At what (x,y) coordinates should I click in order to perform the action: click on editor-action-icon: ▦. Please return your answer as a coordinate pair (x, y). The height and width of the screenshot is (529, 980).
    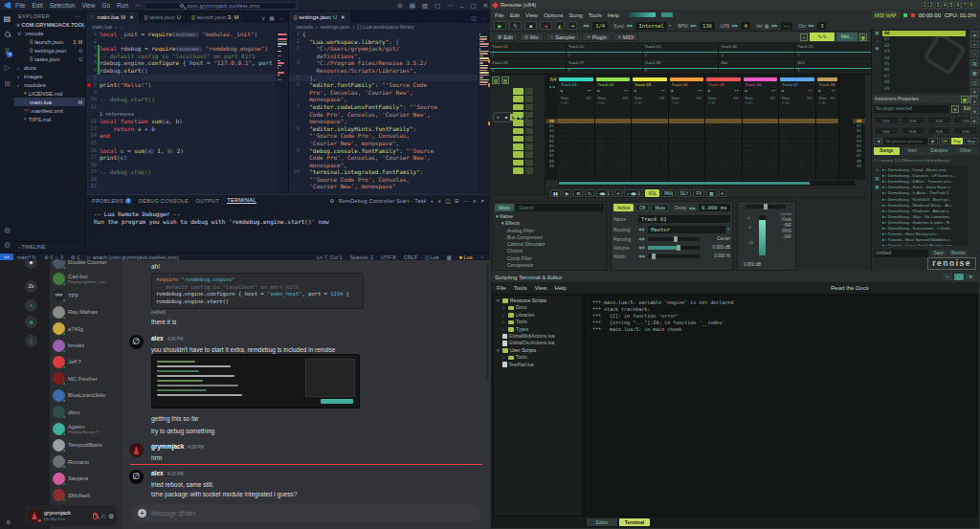
    Looking at the image, I should click on (272, 17).